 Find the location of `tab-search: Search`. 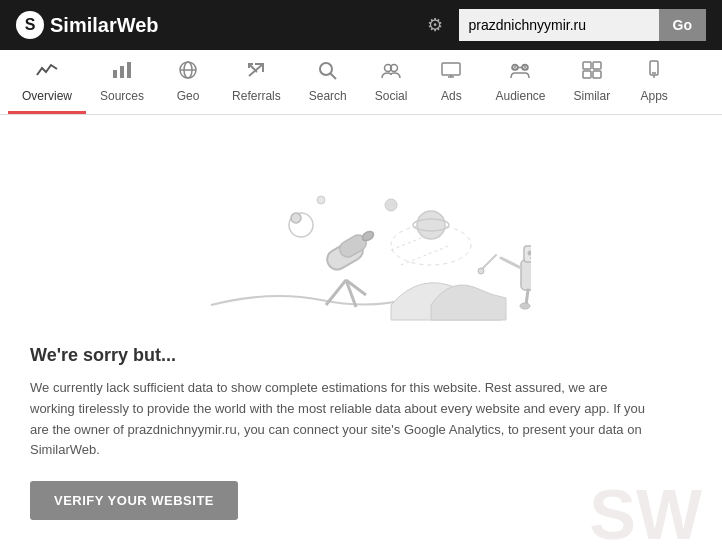

tab-search: Search is located at coordinates (328, 82).